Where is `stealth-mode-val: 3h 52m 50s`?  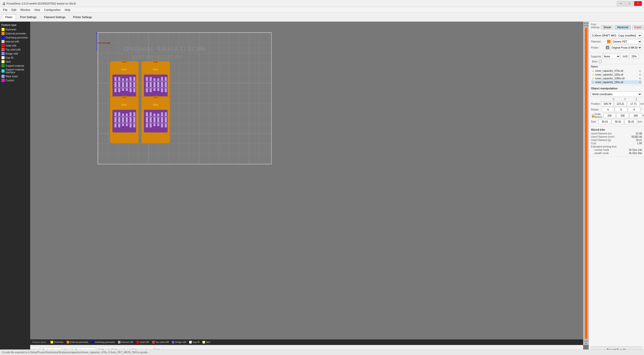
stealth-mode-val: 3h 52m 50s is located at coordinates (635, 153).